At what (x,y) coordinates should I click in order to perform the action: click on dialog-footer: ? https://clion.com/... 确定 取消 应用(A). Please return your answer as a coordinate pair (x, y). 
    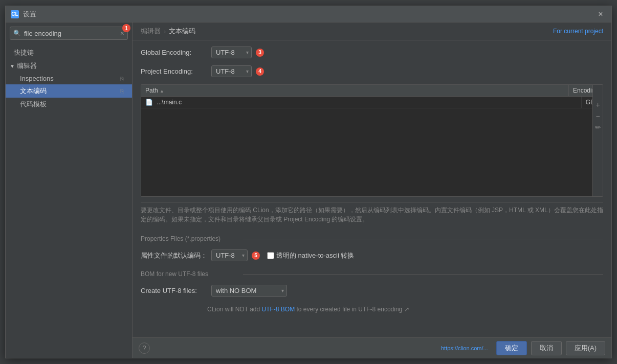
    Looking at the image, I should click on (372, 348).